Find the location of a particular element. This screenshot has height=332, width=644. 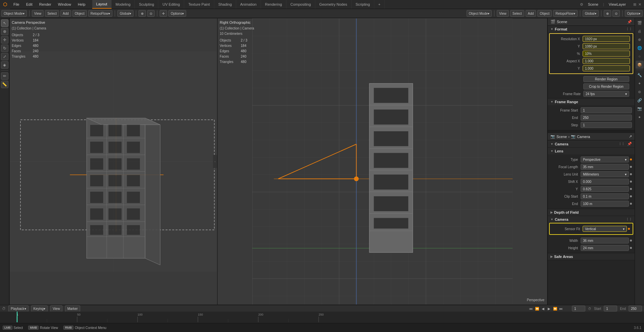

frame-start-field: 1 is located at coordinates (606, 110).